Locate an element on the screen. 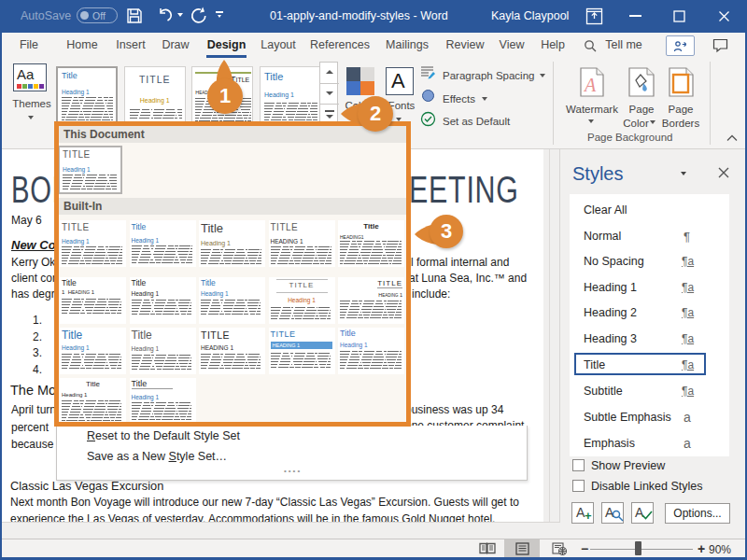  svg-text: A is located at coordinates (590, 85).